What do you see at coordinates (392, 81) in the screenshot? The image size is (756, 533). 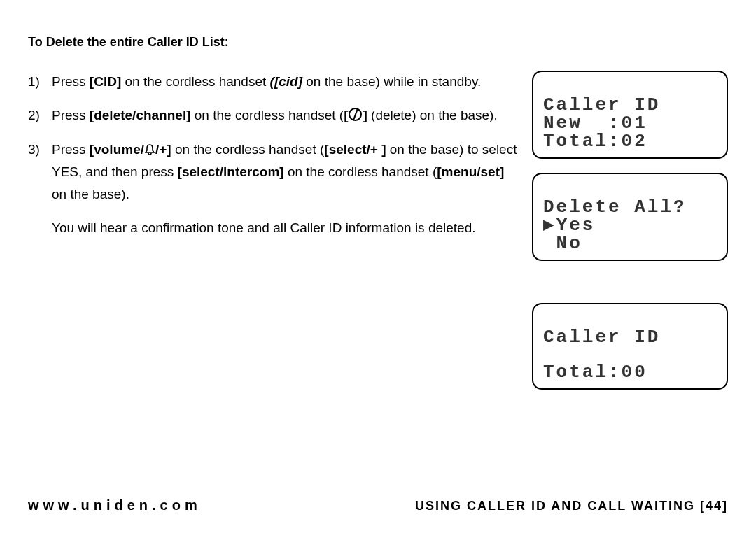 I see `text: on the base) while in standby.` at bounding box center [392, 81].